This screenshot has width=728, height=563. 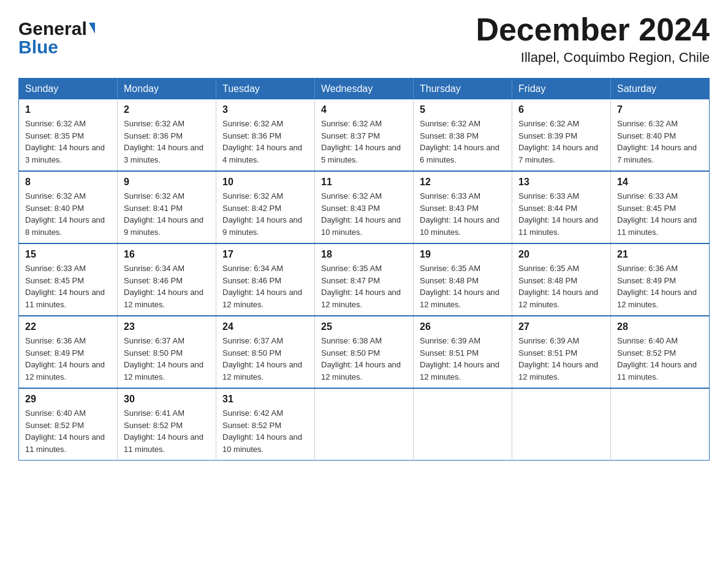 What do you see at coordinates (660, 327) in the screenshot?
I see `day-number: 28` at bounding box center [660, 327].